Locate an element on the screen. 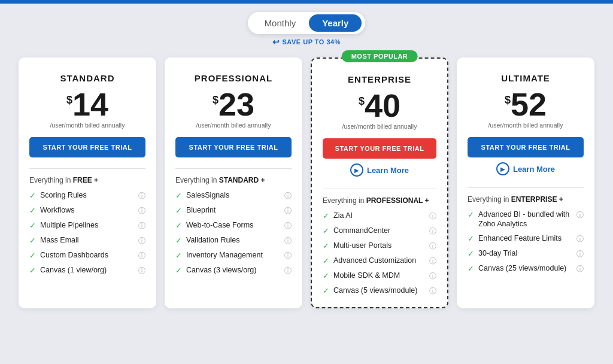 This screenshot has height=364, width=613. includes-line-enterprise: Everything in PROFESSIONAL + is located at coordinates (380, 201).